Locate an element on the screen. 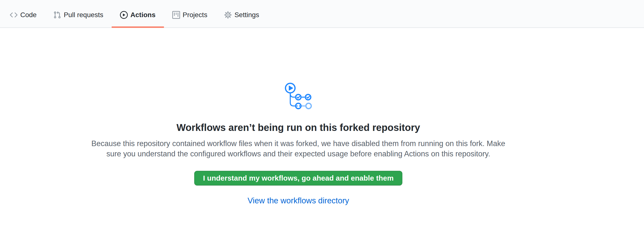 The height and width of the screenshot is (231, 644). code-icon is located at coordinates (14, 15).